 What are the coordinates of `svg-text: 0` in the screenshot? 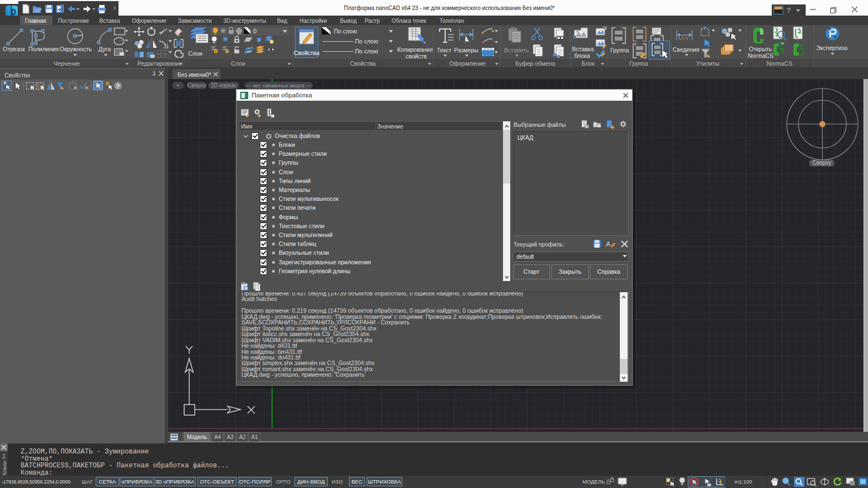 It's located at (255, 31).